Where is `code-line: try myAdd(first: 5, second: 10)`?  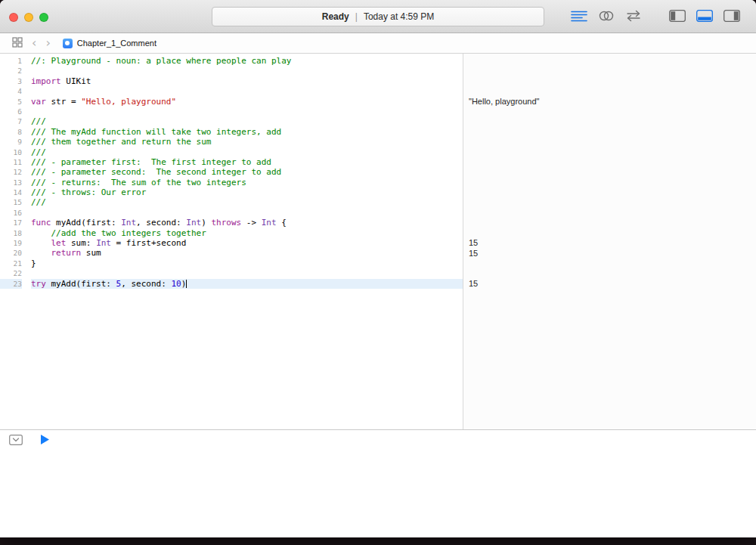 code-line: try myAdd(first: 5, second: 10) is located at coordinates (246, 284).